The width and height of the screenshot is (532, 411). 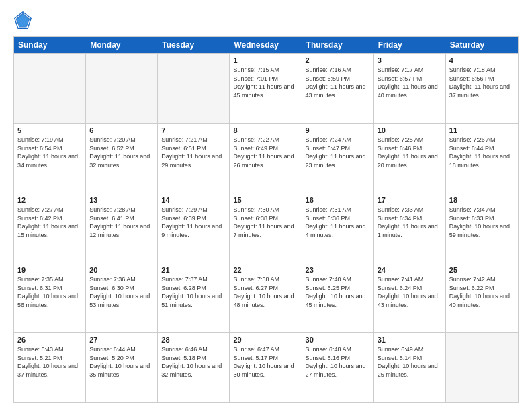 What do you see at coordinates (482, 228) in the screenshot?
I see `day-cell-18: 18Sunrise: 7:34 AMSunset: 6:33 PMDayligh…` at bounding box center [482, 228].